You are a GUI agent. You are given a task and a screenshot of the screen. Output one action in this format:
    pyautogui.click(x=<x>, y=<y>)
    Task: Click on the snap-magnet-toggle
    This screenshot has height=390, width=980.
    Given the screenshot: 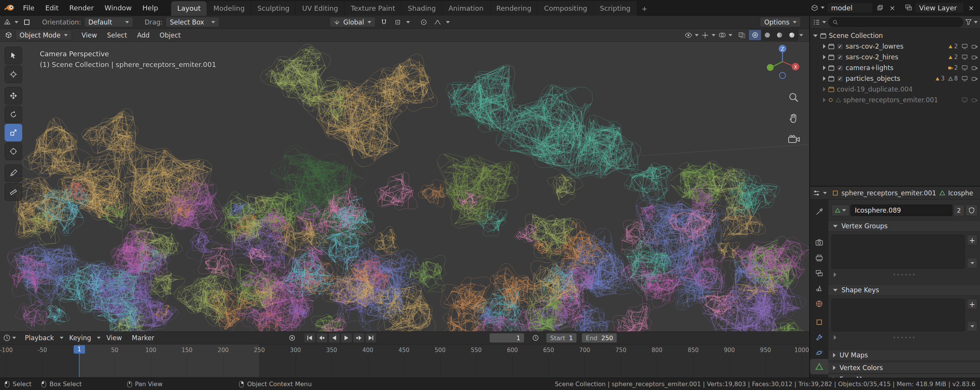 What is the action you would take?
    pyautogui.click(x=384, y=22)
    